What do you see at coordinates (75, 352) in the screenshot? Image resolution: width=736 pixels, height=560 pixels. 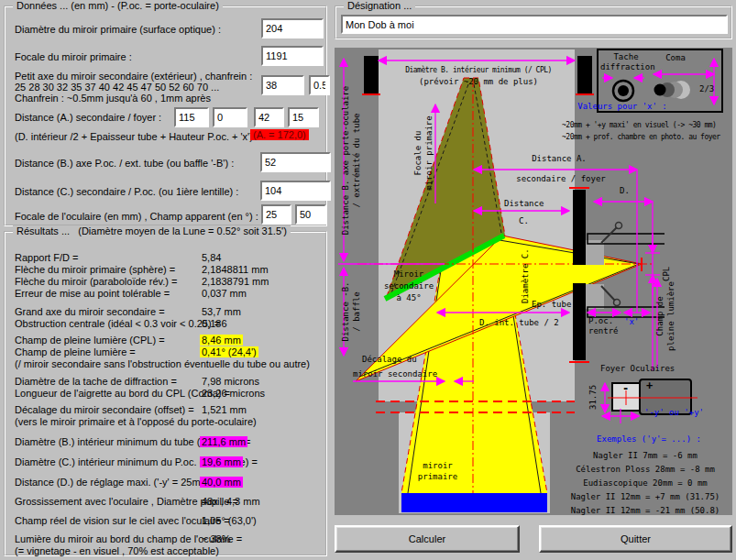 I see `result-label: Champ de pleine lumière =` at bounding box center [75, 352].